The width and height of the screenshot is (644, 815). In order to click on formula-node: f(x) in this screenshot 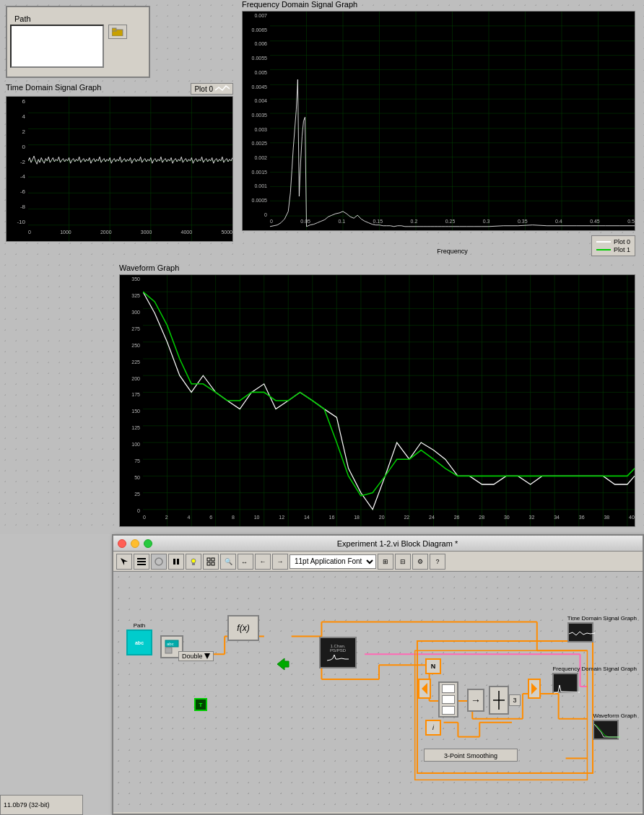, I will do `click(243, 628)`.